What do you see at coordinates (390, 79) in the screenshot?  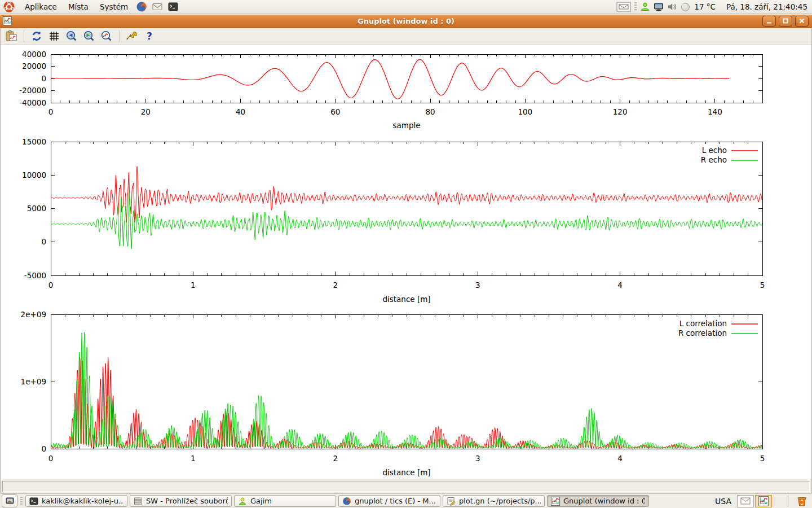 I see `series-chirp-signal` at bounding box center [390, 79].